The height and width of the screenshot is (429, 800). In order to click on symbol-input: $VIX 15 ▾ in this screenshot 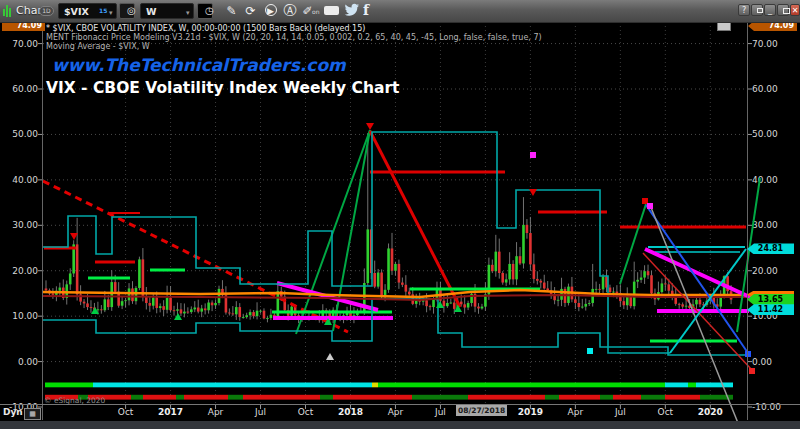, I will do `click(88, 11)`.